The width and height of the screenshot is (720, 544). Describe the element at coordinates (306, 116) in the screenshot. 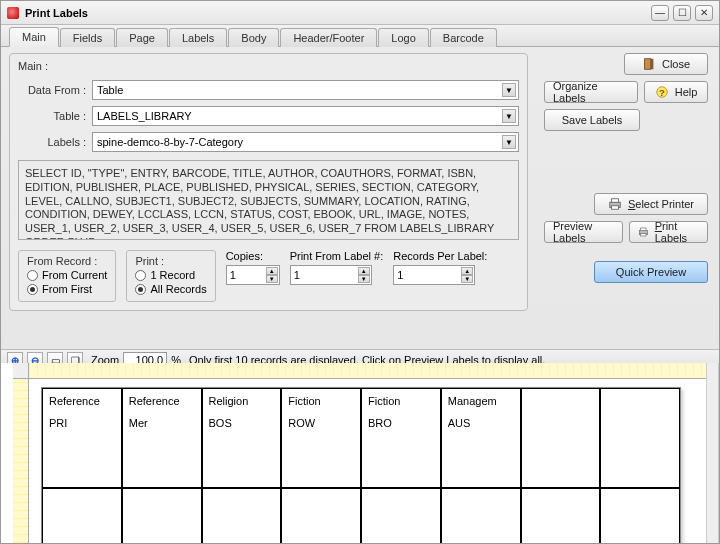

I see `table-combo: LABELS_LIBRARY ▼` at that location.